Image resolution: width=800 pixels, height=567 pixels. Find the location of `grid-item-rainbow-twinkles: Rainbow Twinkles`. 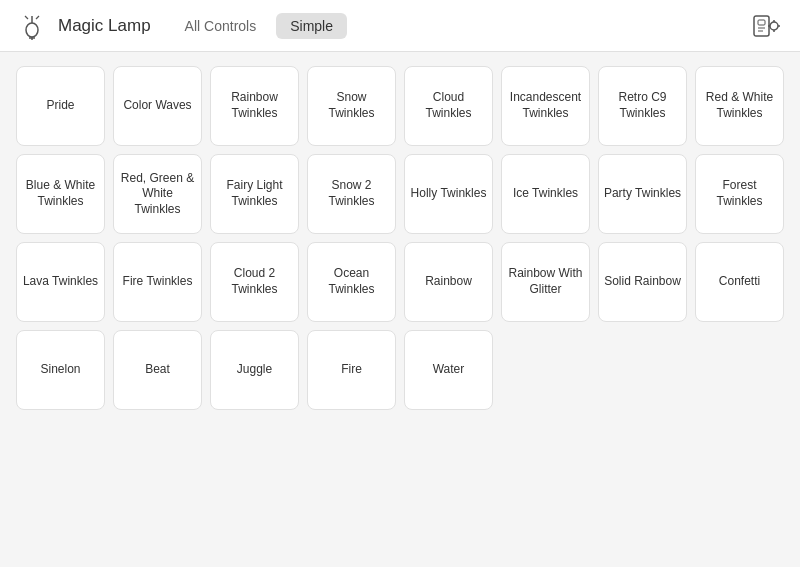

grid-item-rainbow-twinkles: Rainbow Twinkles is located at coordinates (254, 106).